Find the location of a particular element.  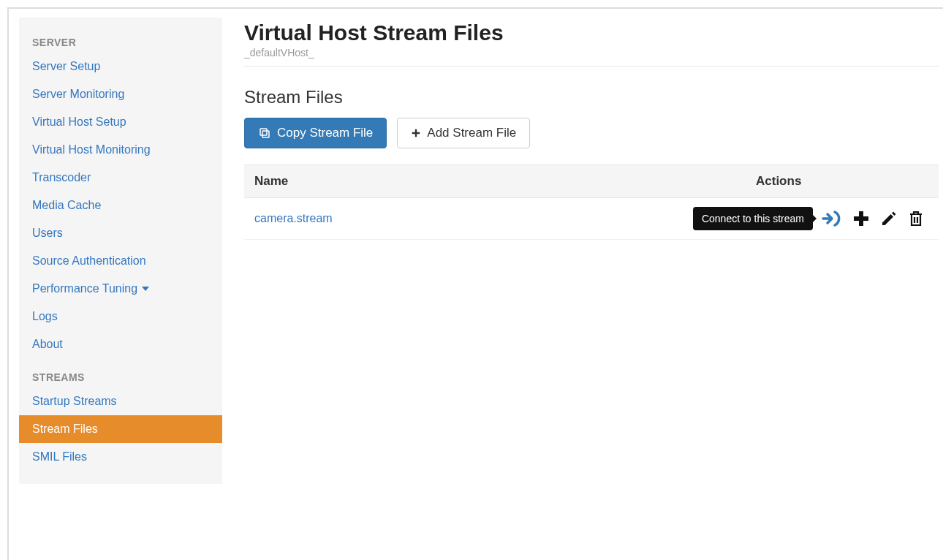

sidebar-item-label: Server Setup is located at coordinates (66, 67).